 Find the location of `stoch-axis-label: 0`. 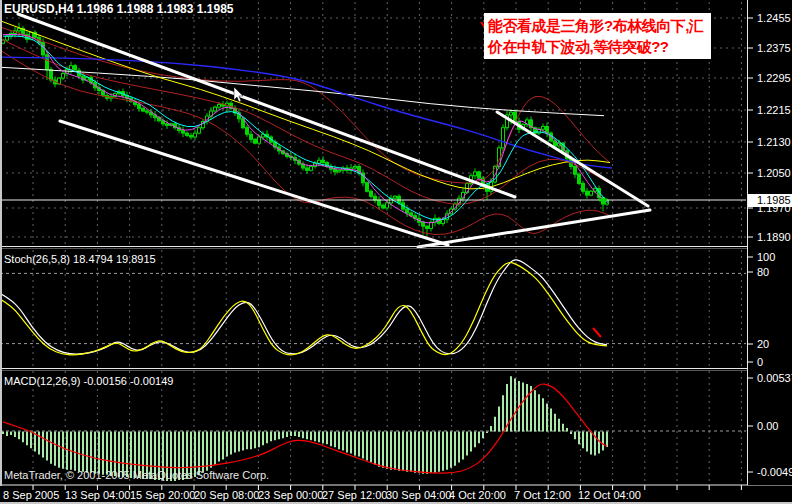

stoch-axis-label: 0 is located at coordinates (760, 362).